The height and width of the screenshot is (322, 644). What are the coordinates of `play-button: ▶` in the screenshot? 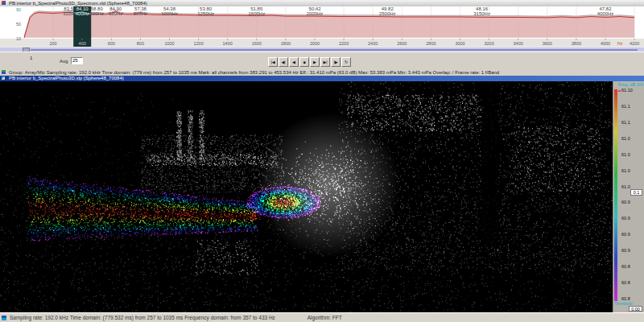 It's located at (315, 62).